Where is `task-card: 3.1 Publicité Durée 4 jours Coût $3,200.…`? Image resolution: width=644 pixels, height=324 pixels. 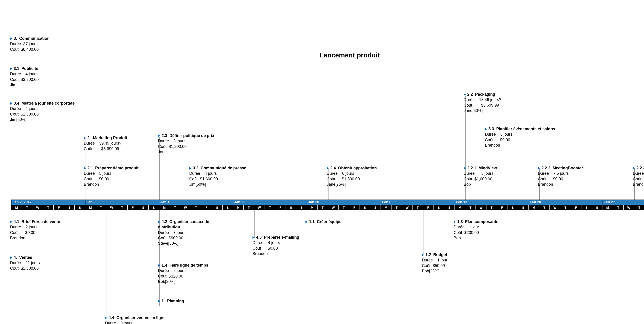
task-card: 3.1 Publicité Durée 4 jours Coût $3,200.… is located at coordinates (24, 77).